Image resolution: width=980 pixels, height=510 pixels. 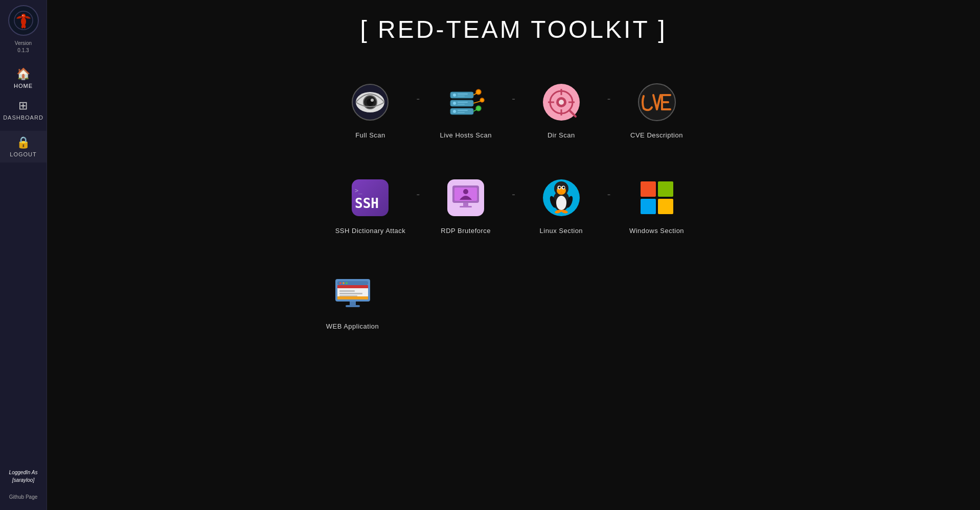 What do you see at coordinates (609, 194) in the screenshot?
I see `sep-6: -` at bounding box center [609, 194].